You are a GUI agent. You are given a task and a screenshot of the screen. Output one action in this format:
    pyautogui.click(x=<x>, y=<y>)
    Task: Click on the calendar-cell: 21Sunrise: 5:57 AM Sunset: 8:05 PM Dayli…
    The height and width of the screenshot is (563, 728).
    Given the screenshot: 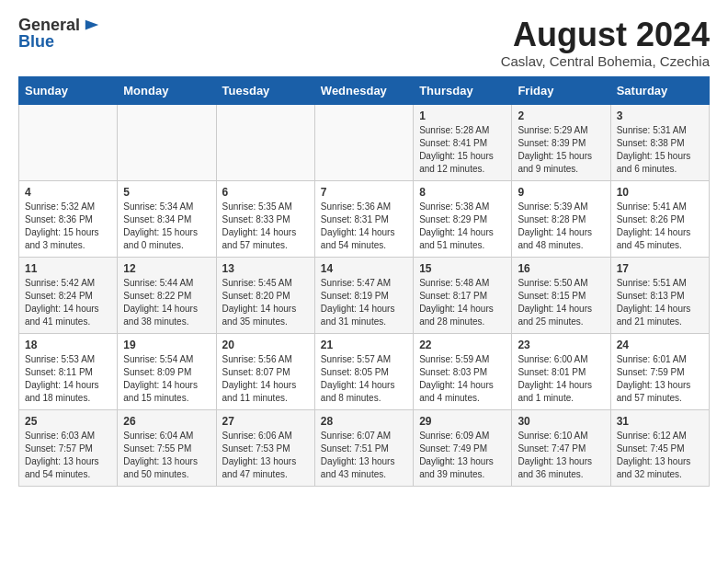 What is the action you would take?
    pyautogui.click(x=364, y=372)
    